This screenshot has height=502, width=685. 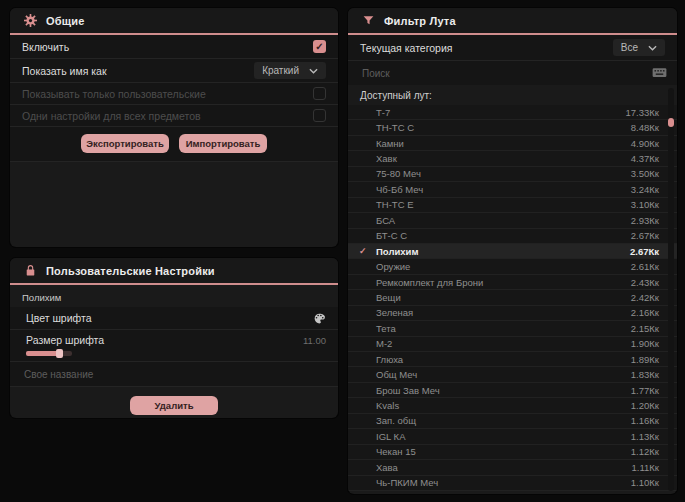 What do you see at coordinates (512, 406) in the screenshot?
I see `loot-list-item: ✓ Kvals 1.20Кк` at bounding box center [512, 406].